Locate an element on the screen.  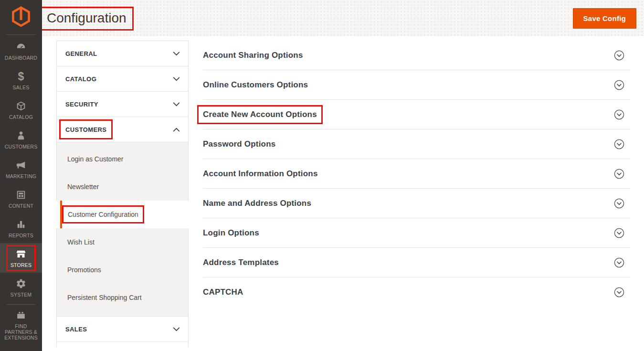
config-nav-item-customer-configuration: Customer Configuration is located at coordinates (122, 214).